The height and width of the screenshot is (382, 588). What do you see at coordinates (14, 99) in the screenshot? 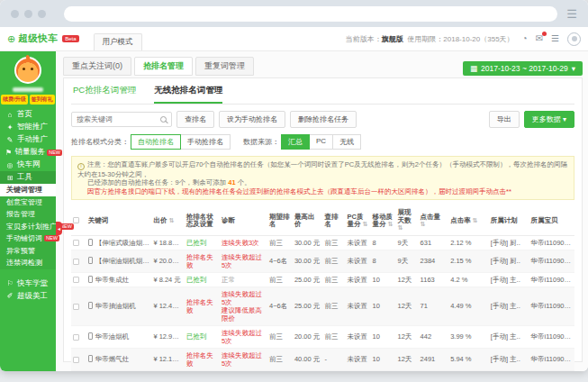
I see `sidebar-action-button: 续费/升级` at bounding box center [14, 99].